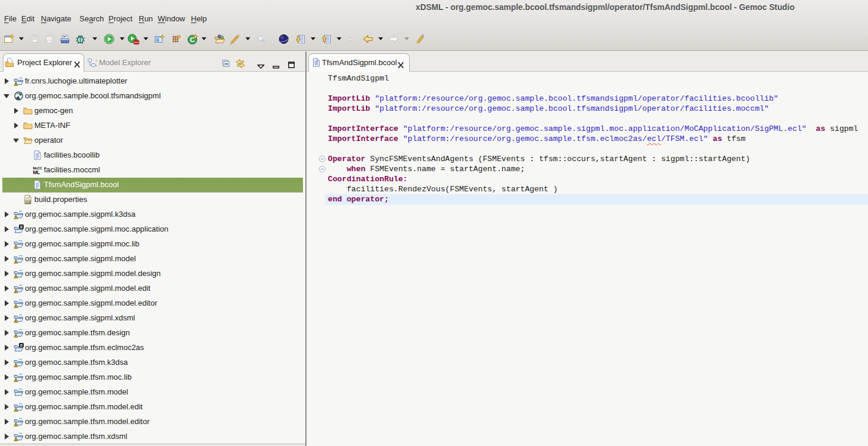 This screenshot has height=446, width=868. What do you see at coordinates (28, 202) in the screenshot?
I see `svg-text: 010` at bounding box center [28, 202].